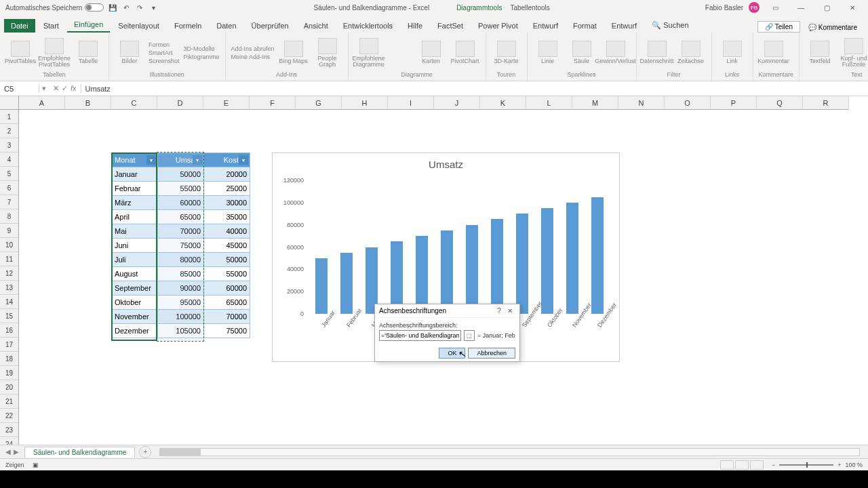  Describe the element at coordinates (507, 53) in the screenshot. I see `3d-map-button: 3D-Karte` at that location.